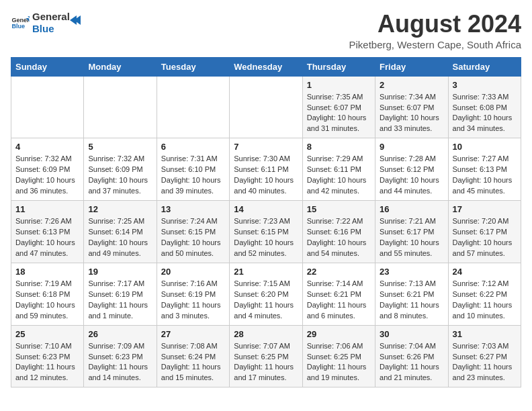  I want to click on day-detail: Sunrise: 7:26 AM Sunset: 6:13 PM Dayligh…, so click(47, 238).